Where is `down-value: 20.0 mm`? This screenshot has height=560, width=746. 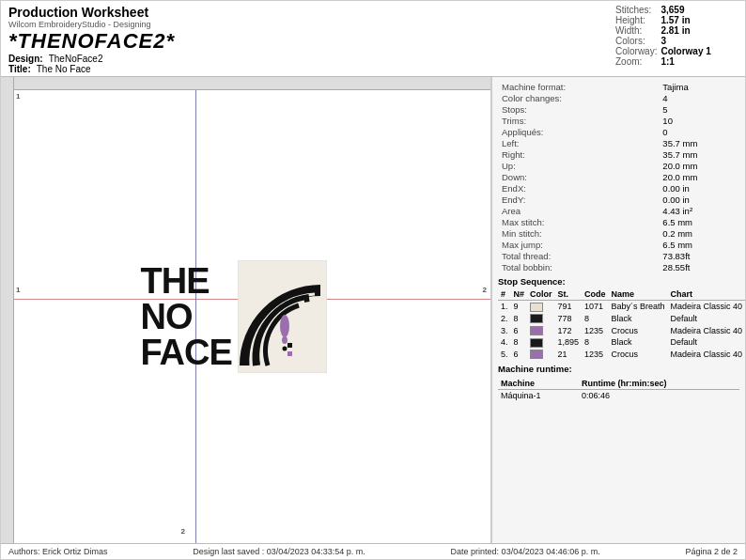 down-value: 20.0 mm is located at coordinates (699, 177).